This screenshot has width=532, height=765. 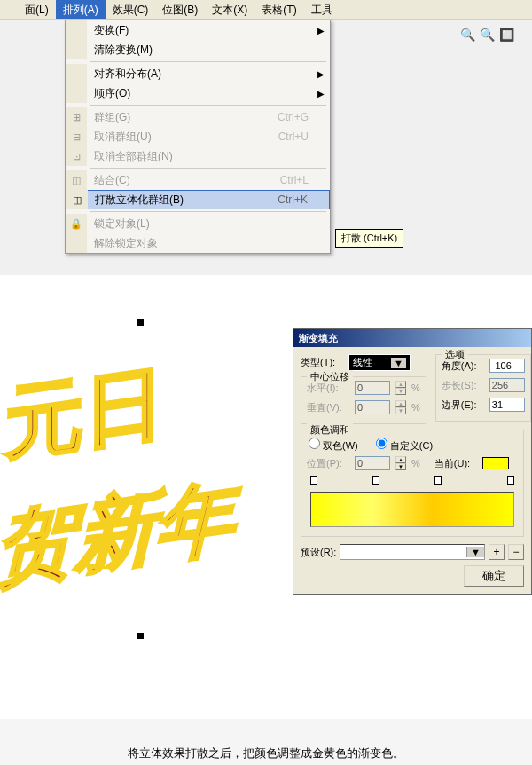 What do you see at coordinates (81, 9) in the screenshot?
I see `menu-arrange: 排列(A)` at bounding box center [81, 9].